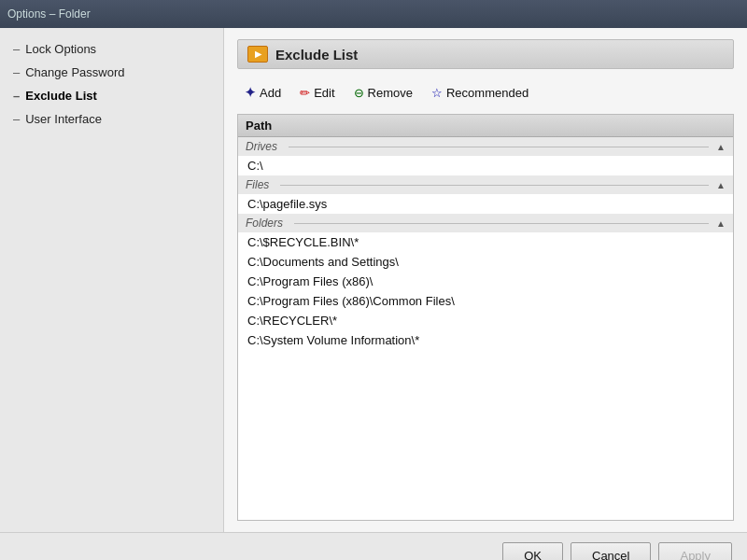  Describe the element at coordinates (611, 551) in the screenshot. I see `cancel-button: Cancel` at that location.